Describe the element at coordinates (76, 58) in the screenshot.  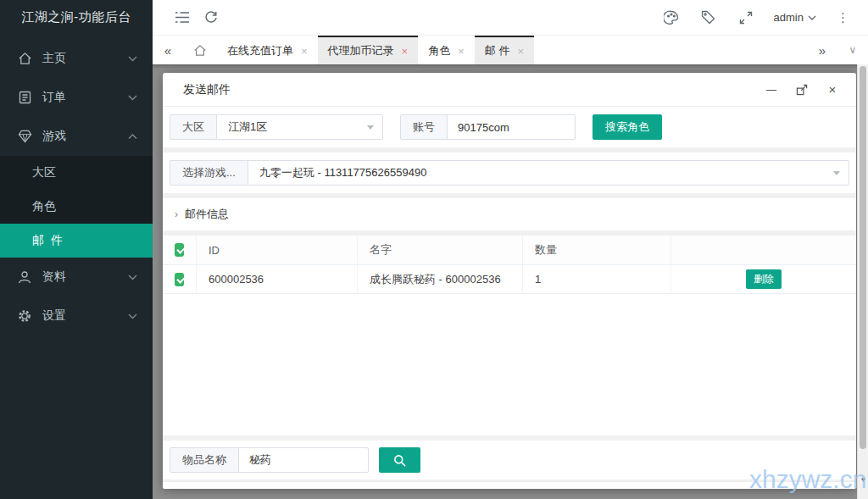
I see `sidebar-item-home: 主页` at that location.